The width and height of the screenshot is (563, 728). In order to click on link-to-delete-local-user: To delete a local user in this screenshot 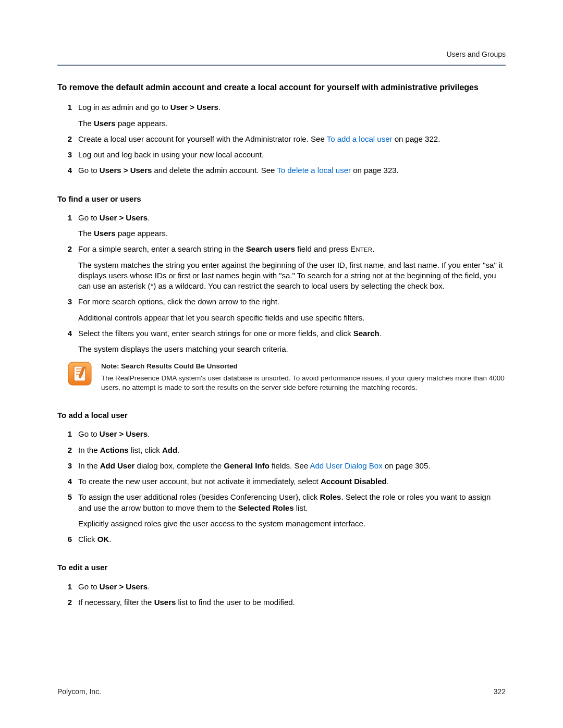, I will do `click(314, 170)`.